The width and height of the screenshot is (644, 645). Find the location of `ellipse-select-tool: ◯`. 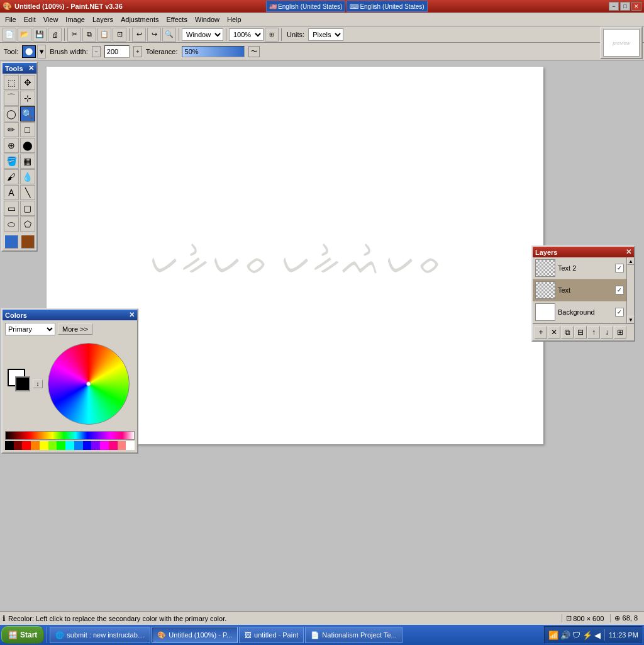

ellipse-select-tool: ◯ is located at coordinates (11, 114).